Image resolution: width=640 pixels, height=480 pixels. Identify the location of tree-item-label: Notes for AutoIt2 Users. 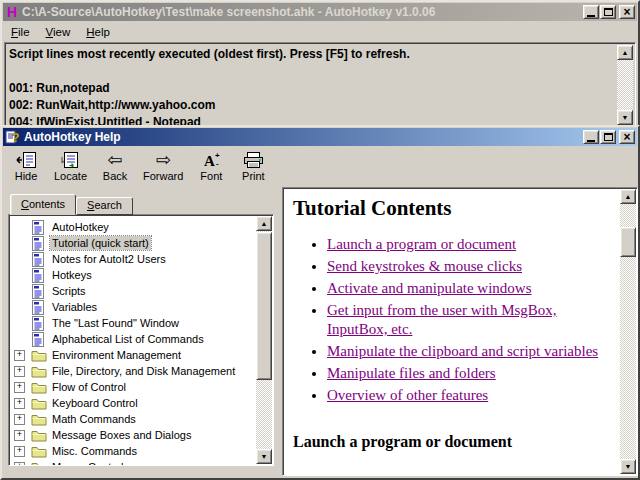
(109, 259).